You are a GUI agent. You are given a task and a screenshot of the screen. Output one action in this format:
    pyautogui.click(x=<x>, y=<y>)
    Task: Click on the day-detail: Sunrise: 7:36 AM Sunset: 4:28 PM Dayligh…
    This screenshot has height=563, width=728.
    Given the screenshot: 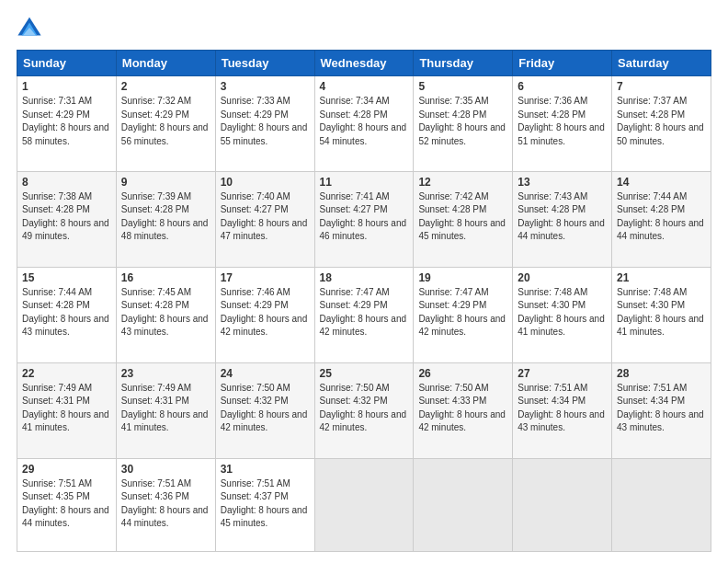 What is the action you would take?
    pyautogui.click(x=563, y=121)
    